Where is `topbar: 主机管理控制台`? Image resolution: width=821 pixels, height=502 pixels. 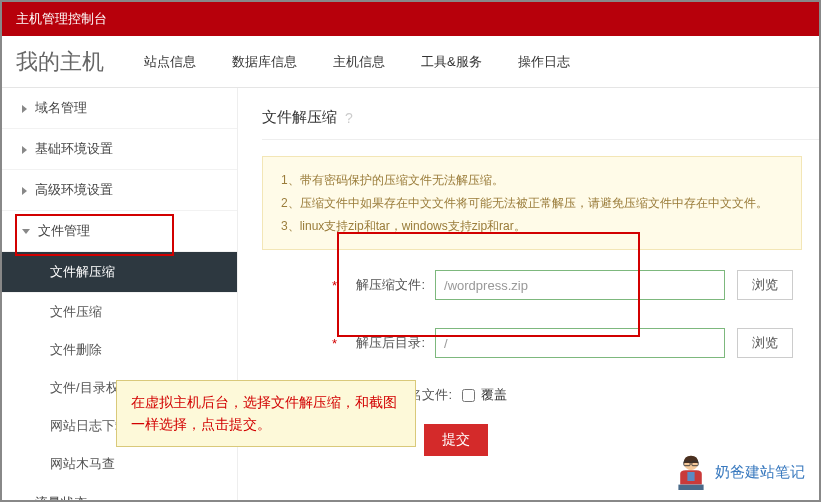 topbar: 主机管理控制台 is located at coordinates (410, 19).